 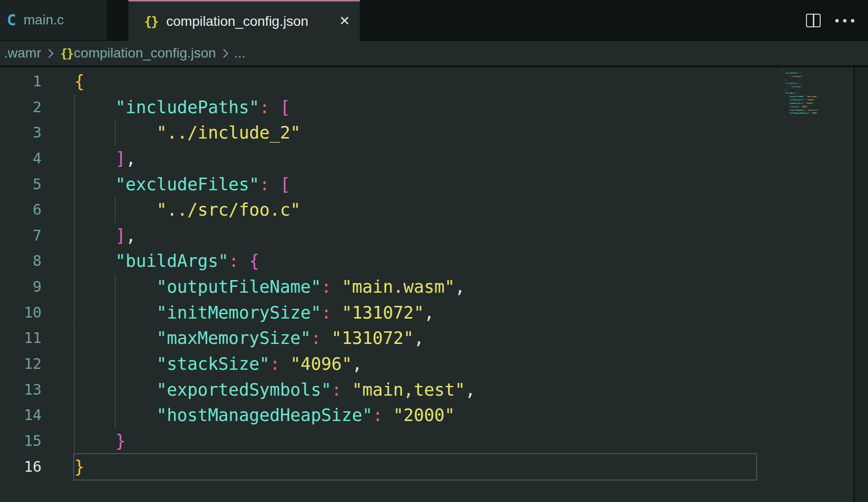 What do you see at coordinates (275, 313) in the screenshot?
I see `code-line: "initMemorySize": "131072",` at bounding box center [275, 313].